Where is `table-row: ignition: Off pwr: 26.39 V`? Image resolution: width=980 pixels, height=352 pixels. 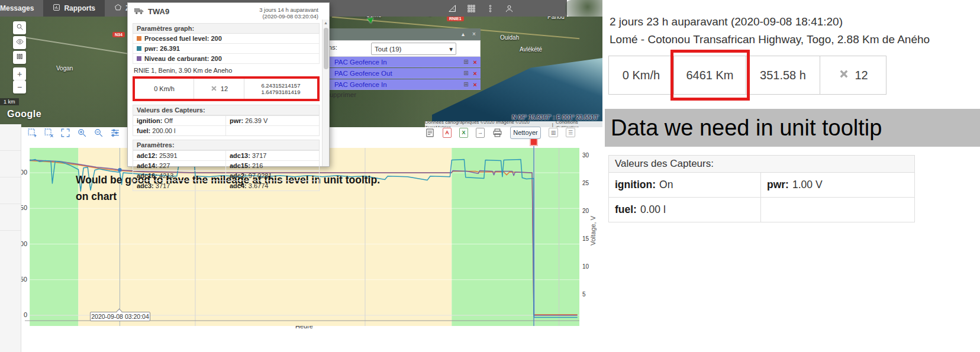
table-row: ignition: Off pwr: 26.39 V is located at coordinates (226, 121).